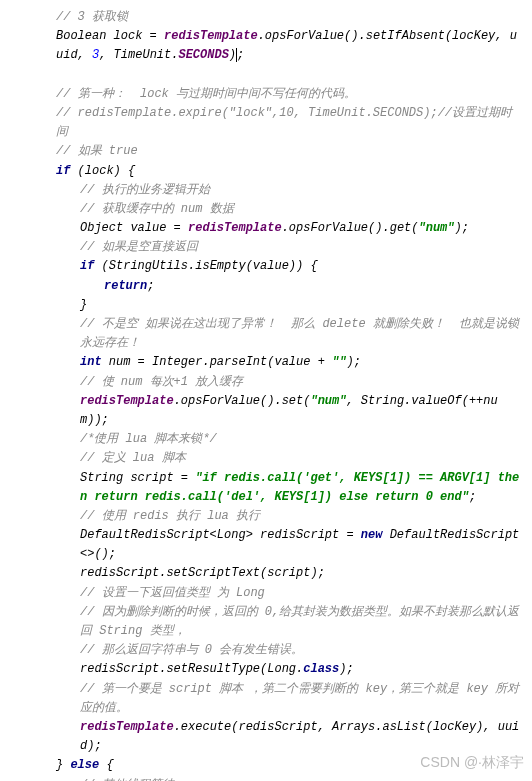  I want to click on comment: // 获取缓存中的 num 数据, so click(266, 210).